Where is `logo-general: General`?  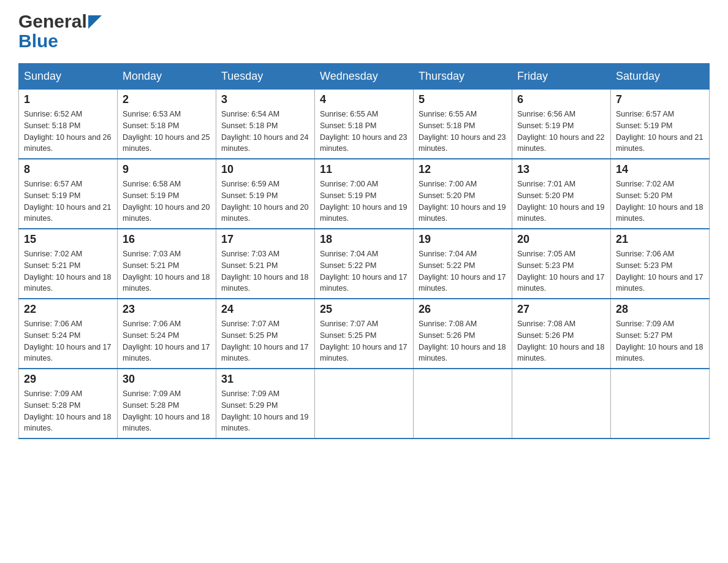 logo-general: General is located at coordinates (53, 21).